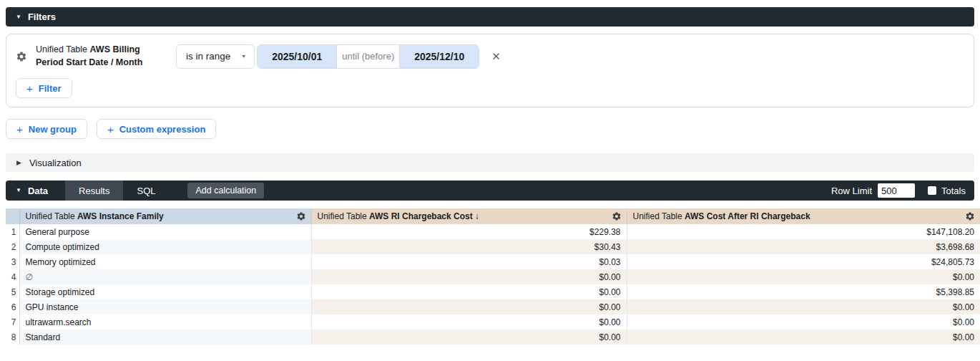 The width and height of the screenshot is (980, 361). I want to click on cell-cost-after-ri: $147,108.20, so click(803, 232).